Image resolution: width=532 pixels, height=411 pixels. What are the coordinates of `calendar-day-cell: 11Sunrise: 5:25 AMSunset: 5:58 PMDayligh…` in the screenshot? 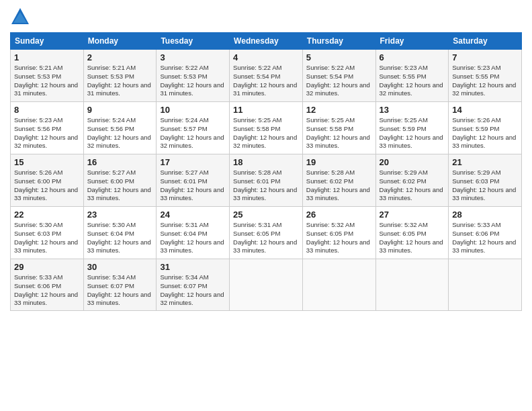 It's located at (266, 128).